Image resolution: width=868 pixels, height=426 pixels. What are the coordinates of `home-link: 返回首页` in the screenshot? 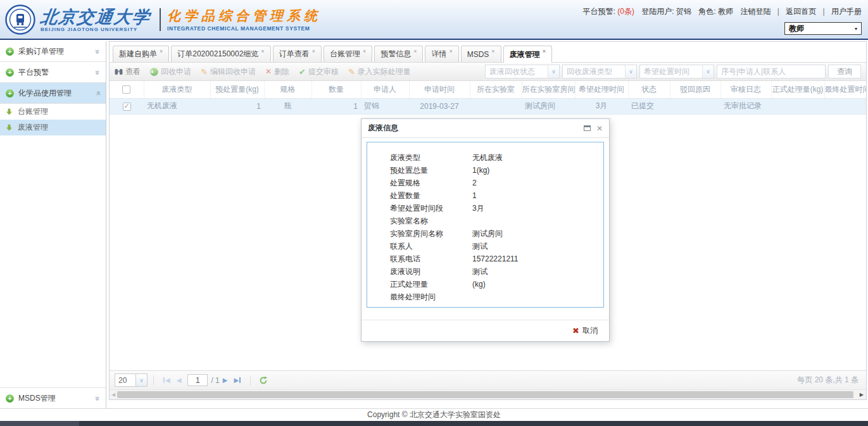 It's located at (801, 11).